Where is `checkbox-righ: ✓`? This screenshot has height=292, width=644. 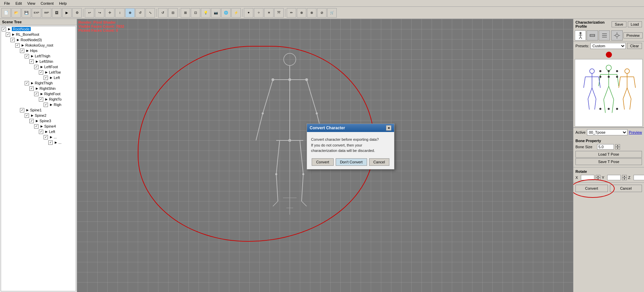 checkbox-righ: ✓ is located at coordinates (46, 105).